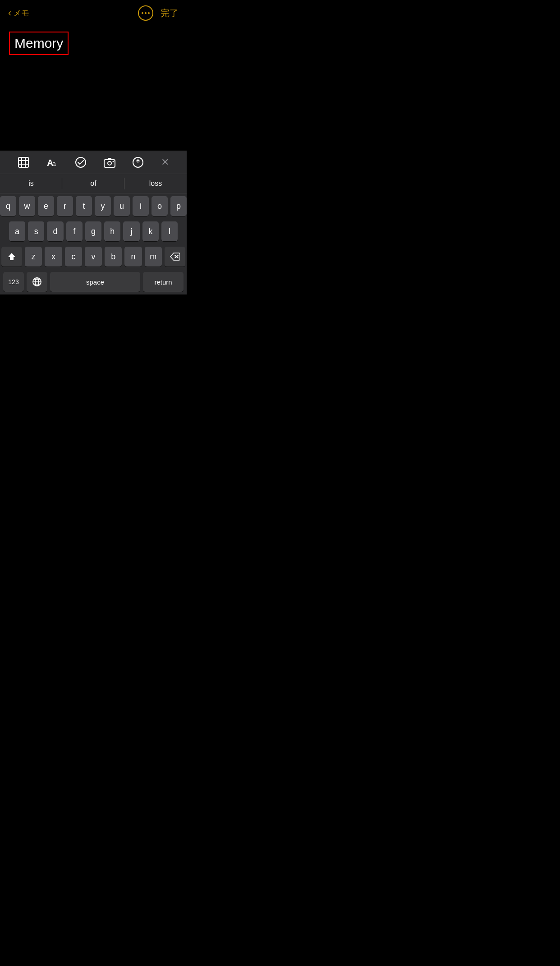 Image resolution: width=560 pixels, height=966 pixels. I want to click on keyboard: q w e r t y u i o p a s d f g h j k l z …, so click(93, 244).